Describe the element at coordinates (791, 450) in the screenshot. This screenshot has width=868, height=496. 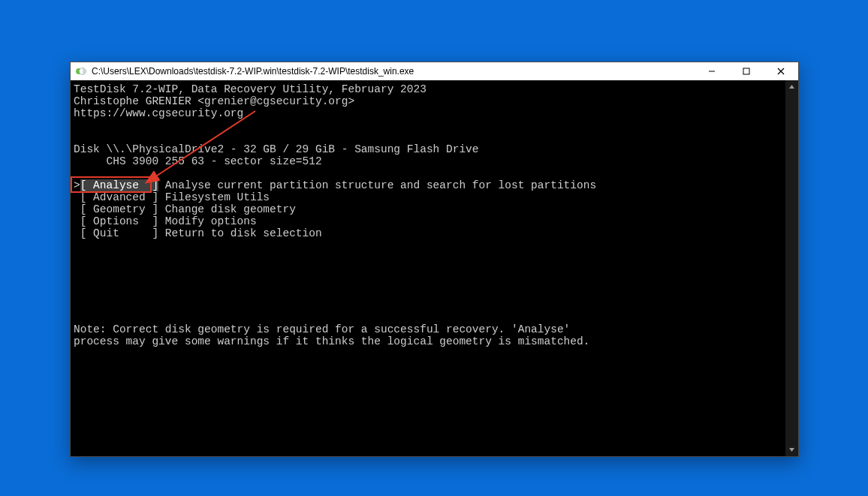
I see `scroll-down-arrow` at that location.